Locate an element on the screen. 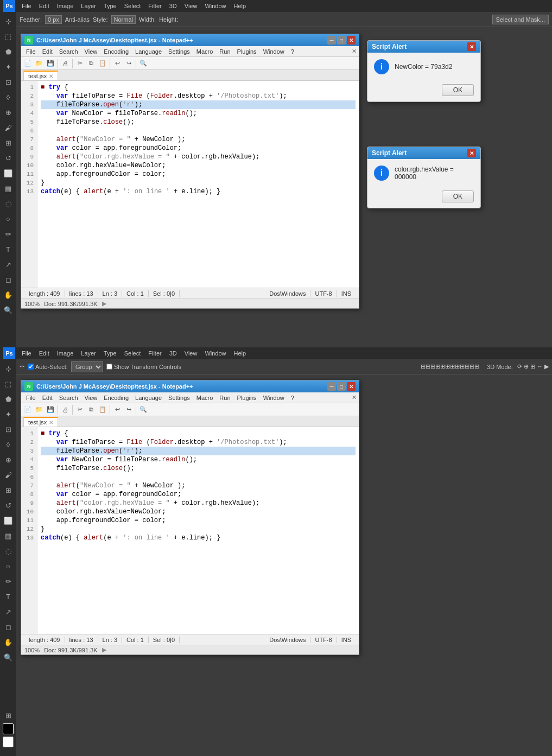 This screenshot has width=552, height=756. tool2-path-select: ↗ is located at coordinates (8, 612).